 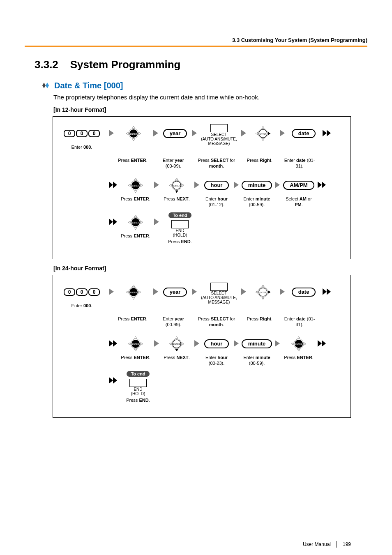 I want to click on intro-text: The proprietary telephones display the c…, so click(x=196, y=97).